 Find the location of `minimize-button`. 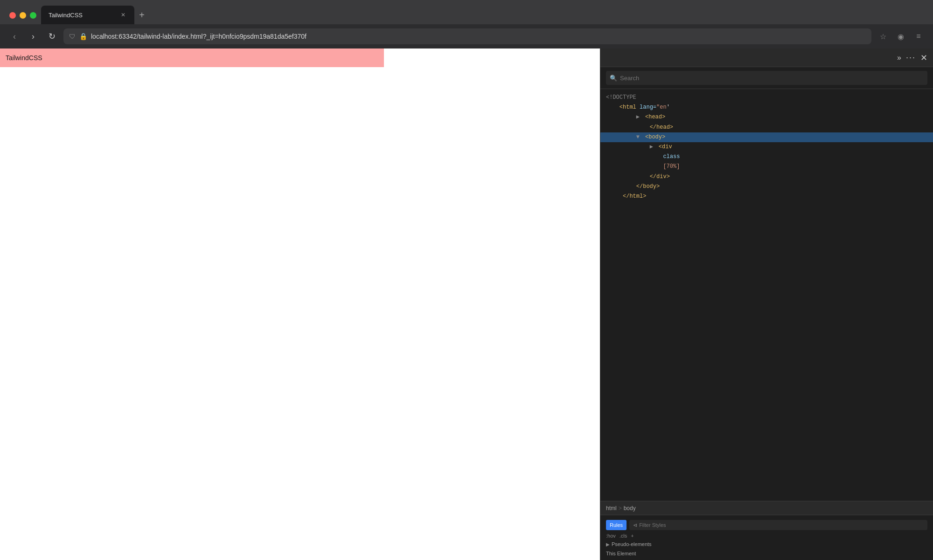

minimize-button is located at coordinates (23, 15).